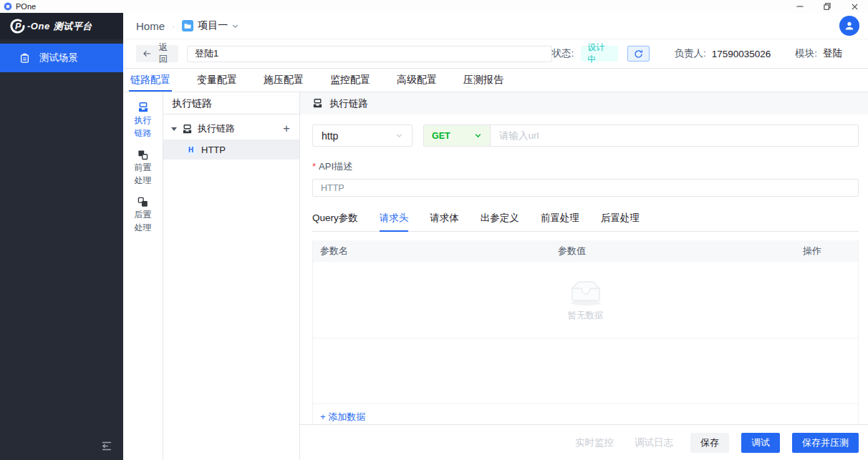 This screenshot has width=868, height=460. I want to click on module-label: 模块:, so click(806, 54).